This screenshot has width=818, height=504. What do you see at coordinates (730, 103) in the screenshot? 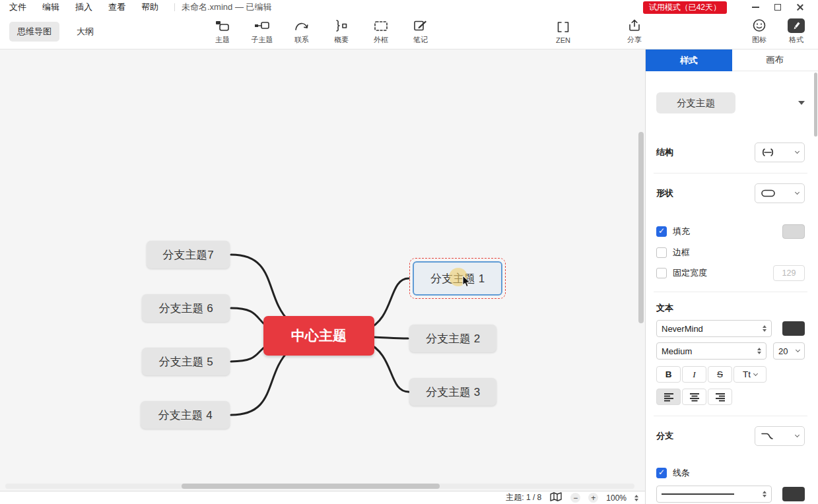
I see `topic-type-selector-row: 分支主题` at bounding box center [730, 103].